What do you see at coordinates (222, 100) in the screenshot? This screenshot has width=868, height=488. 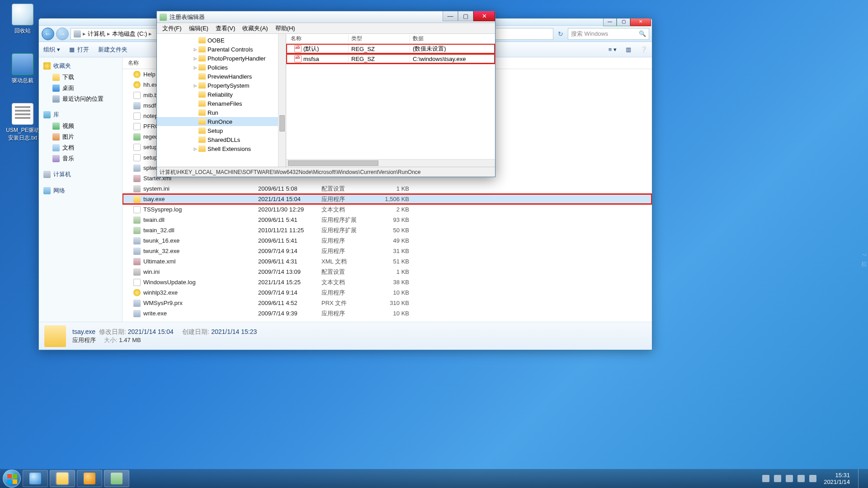 I see `registry-tree: OOBE▷Parental Controls▷PhotoPropertyHand…` at bounding box center [222, 100].